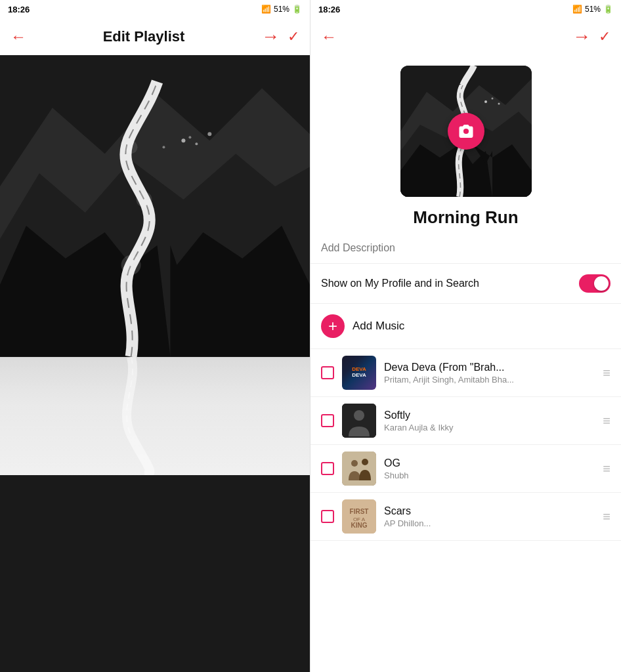 The width and height of the screenshot is (621, 672). What do you see at coordinates (607, 421) in the screenshot?
I see `drag-handle-2: ≡` at bounding box center [607, 421].